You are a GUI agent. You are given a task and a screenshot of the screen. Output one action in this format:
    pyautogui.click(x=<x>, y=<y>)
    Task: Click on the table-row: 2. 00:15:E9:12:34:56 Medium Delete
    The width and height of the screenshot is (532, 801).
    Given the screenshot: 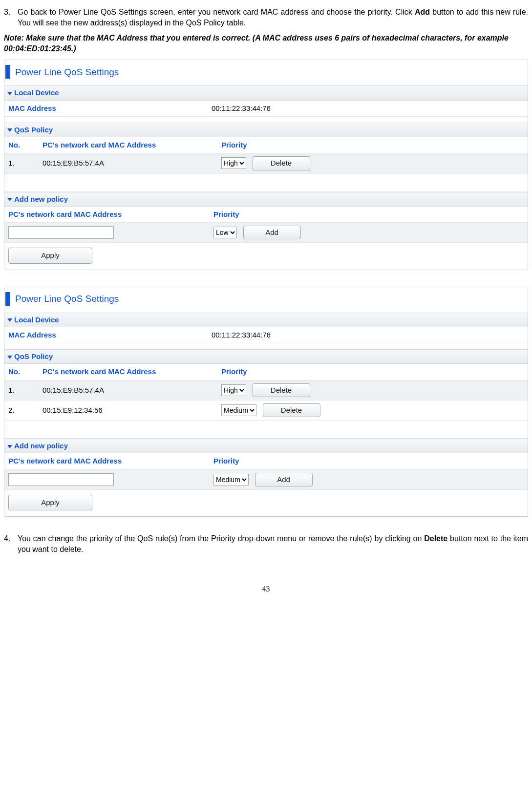 What is the action you would take?
    pyautogui.click(x=266, y=410)
    